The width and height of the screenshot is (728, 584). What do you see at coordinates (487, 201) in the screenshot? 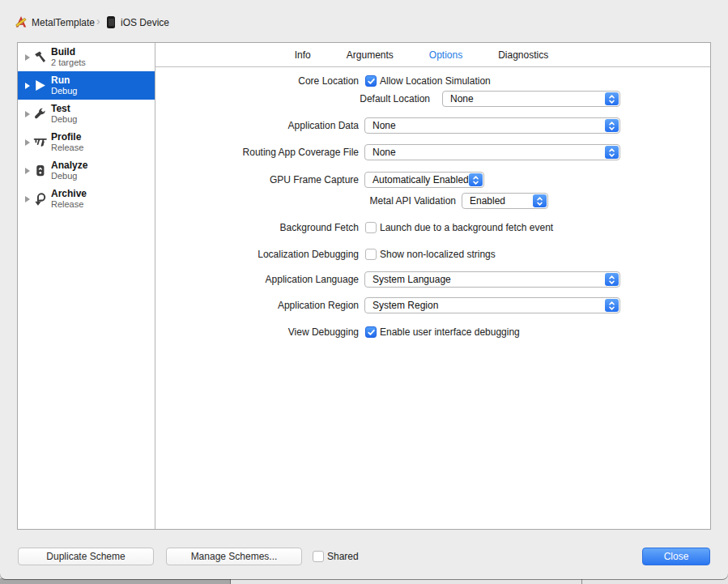
I see `metal-api-validation-value: Enabled` at bounding box center [487, 201].